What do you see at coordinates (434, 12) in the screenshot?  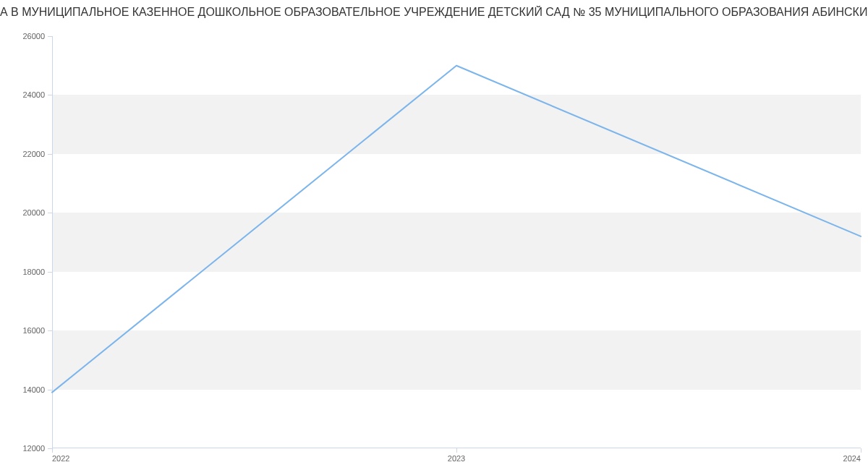 I see `chart-title: А В МУНИЦИПАЛЬНОЕ КАЗЕННОЕ ДОШКОЛЬНОЕ ОБ…` at bounding box center [434, 12].